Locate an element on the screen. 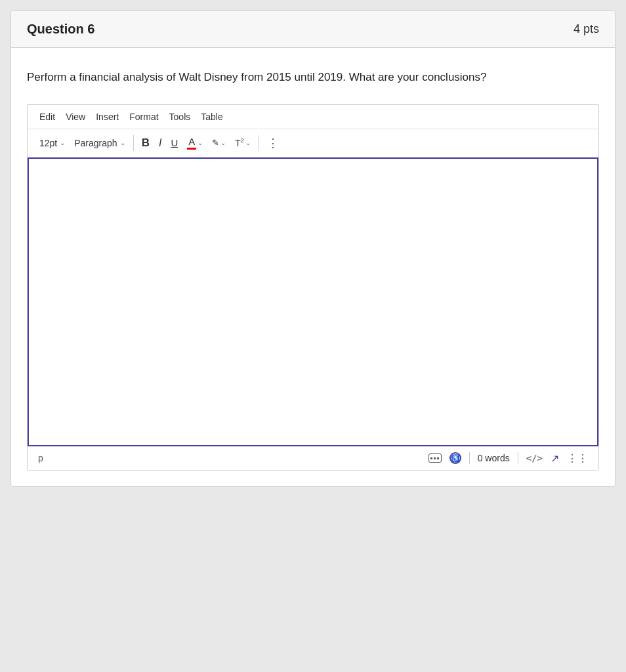 This screenshot has width=626, height=672. editor-toolbar: 12pt ⌄ Paragraph ⌄ B I is located at coordinates (313, 143).